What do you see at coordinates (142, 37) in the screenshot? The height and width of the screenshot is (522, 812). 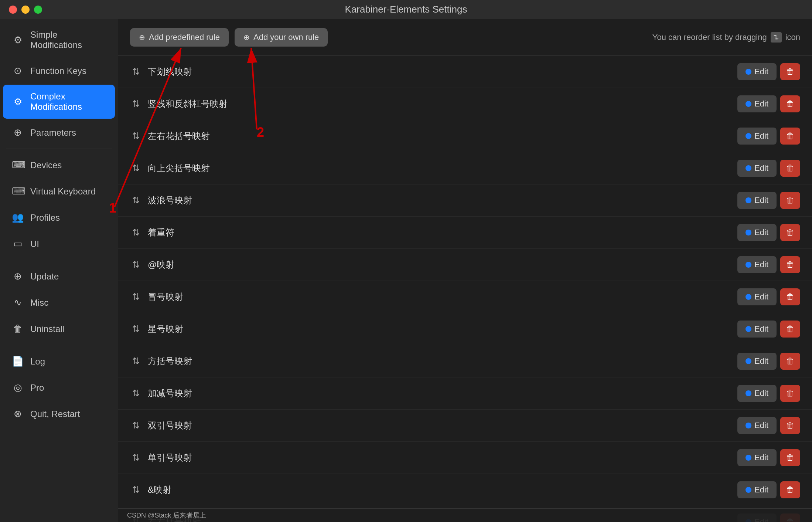 I see `predefined-rule-icon: ⊕` at bounding box center [142, 37].